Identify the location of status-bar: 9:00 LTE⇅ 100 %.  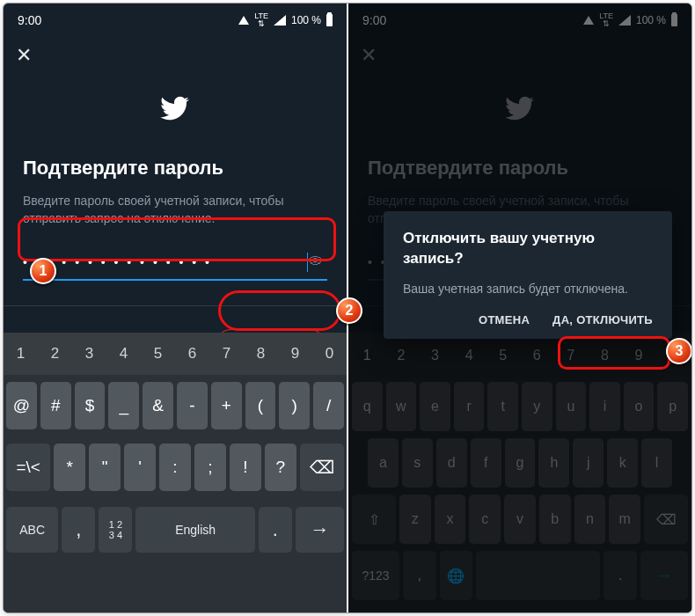
(175, 20).